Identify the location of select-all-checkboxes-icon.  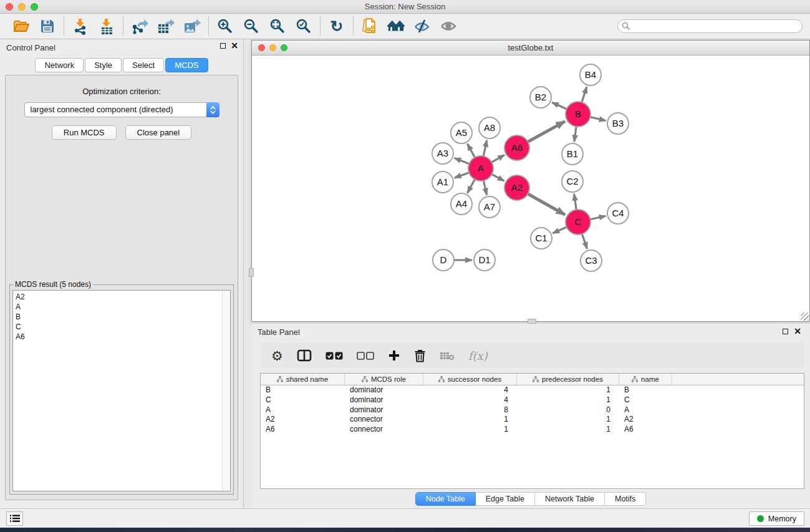
(334, 355).